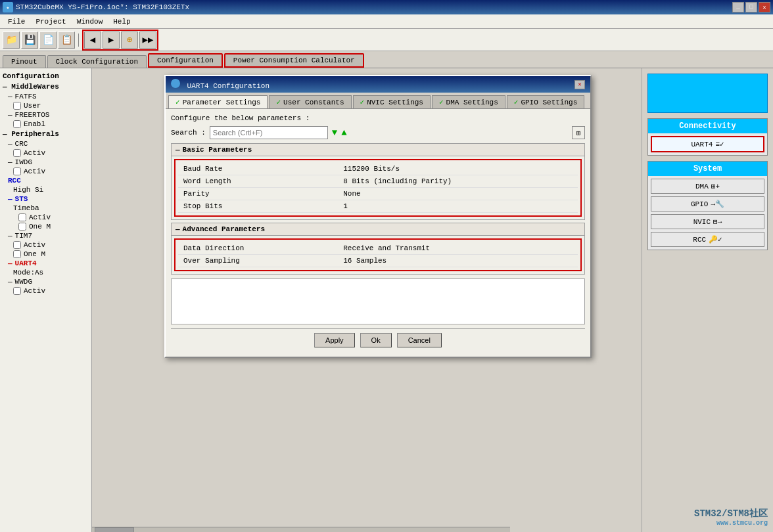  I want to click on sidebar-item-modeas: Mode:As, so click(46, 273).